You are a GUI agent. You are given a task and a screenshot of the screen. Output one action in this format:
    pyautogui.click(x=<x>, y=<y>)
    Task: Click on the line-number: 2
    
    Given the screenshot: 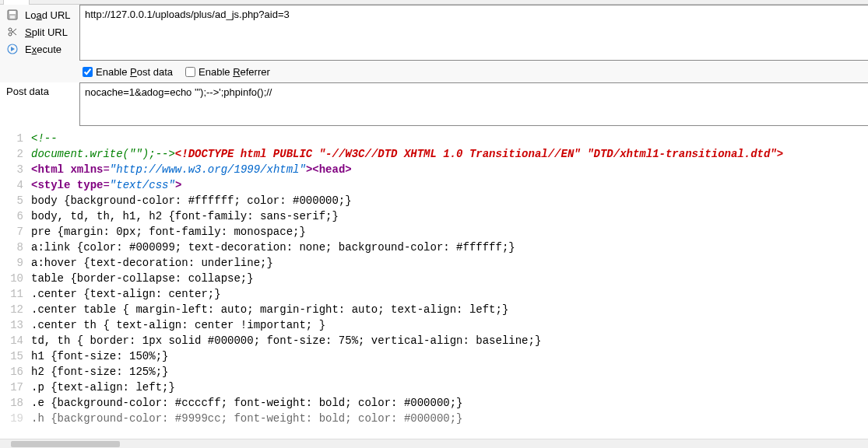 What is the action you would take?
    pyautogui.click(x=16, y=154)
    